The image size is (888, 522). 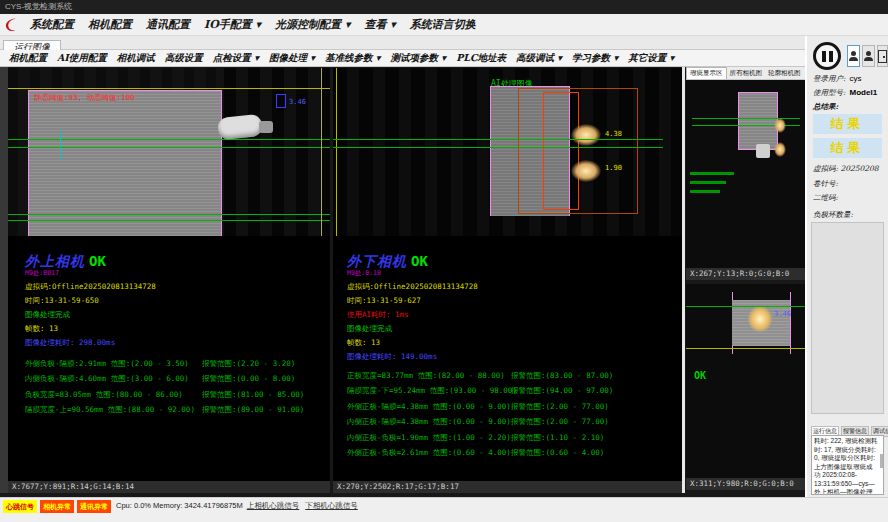 I want to click on tool-advanced-debug: 高级调试 ▾, so click(x=539, y=58).